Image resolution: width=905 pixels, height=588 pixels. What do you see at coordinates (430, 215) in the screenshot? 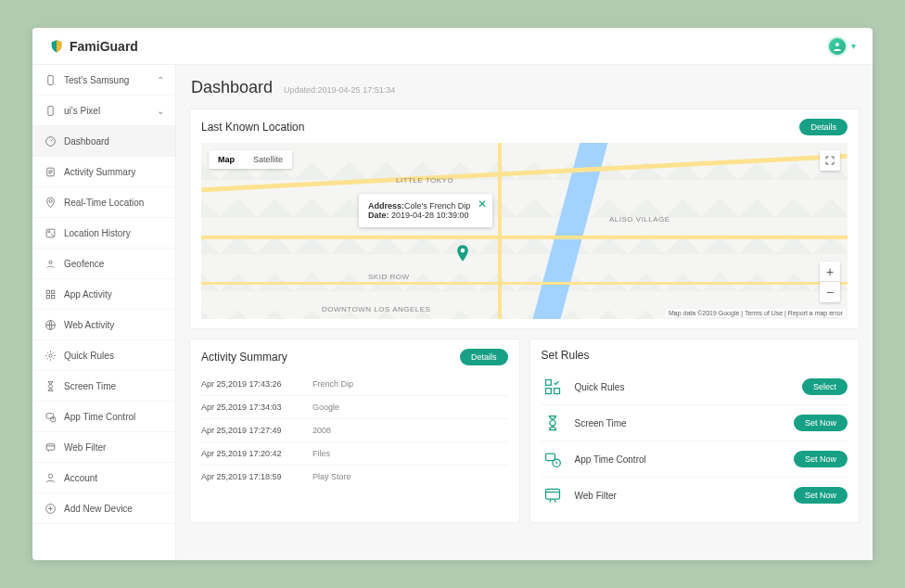
I see `date-value: 2019-04-28 10:39:00` at bounding box center [430, 215].